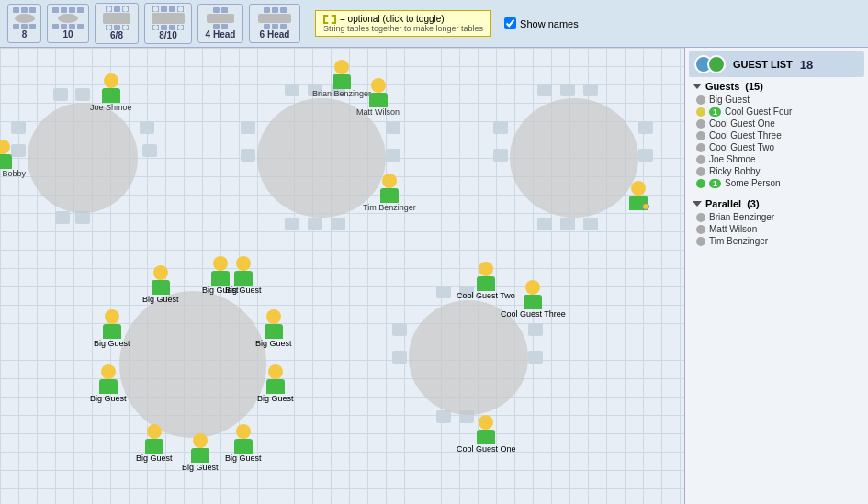 This screenshot has width=868, height=504. I want to click on guest-item-4: Cool Guest Three, so click(777, 136).